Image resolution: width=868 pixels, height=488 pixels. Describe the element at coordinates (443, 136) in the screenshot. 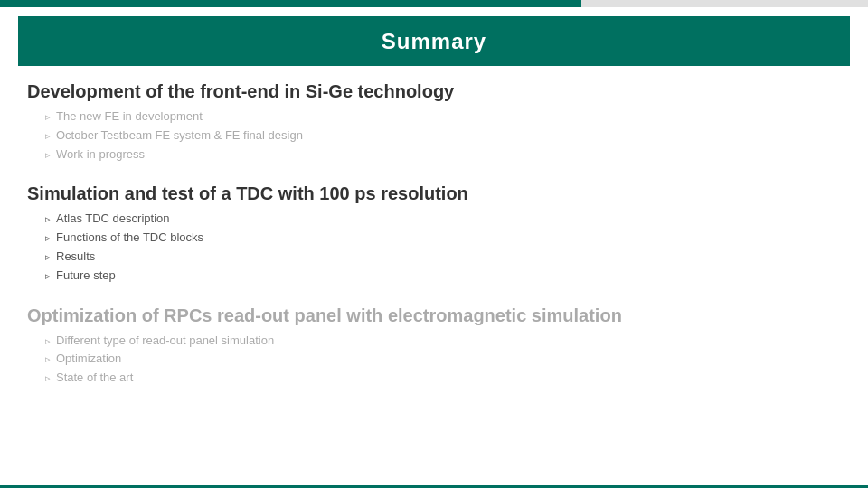

I see `list-item: ▹ October Testbeam FE system & FE final …` at that location.